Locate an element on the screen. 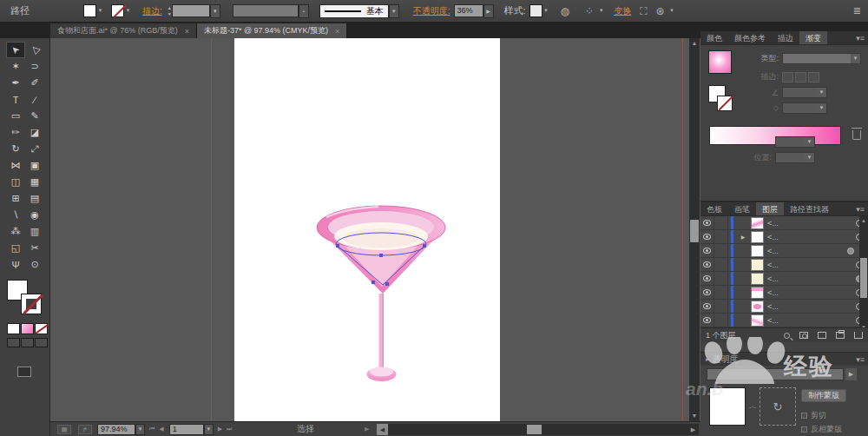 This screenshot has width=868, height=436. artboard-dropdown-arrow-icon: ▼ is located at coordinates (208, 429).